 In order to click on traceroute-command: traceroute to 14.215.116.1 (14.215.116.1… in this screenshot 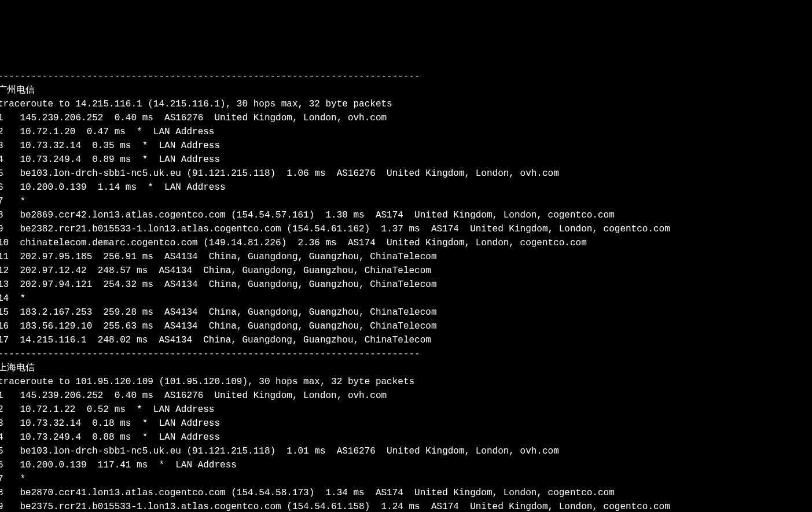, I will do `click(405, 104)`.